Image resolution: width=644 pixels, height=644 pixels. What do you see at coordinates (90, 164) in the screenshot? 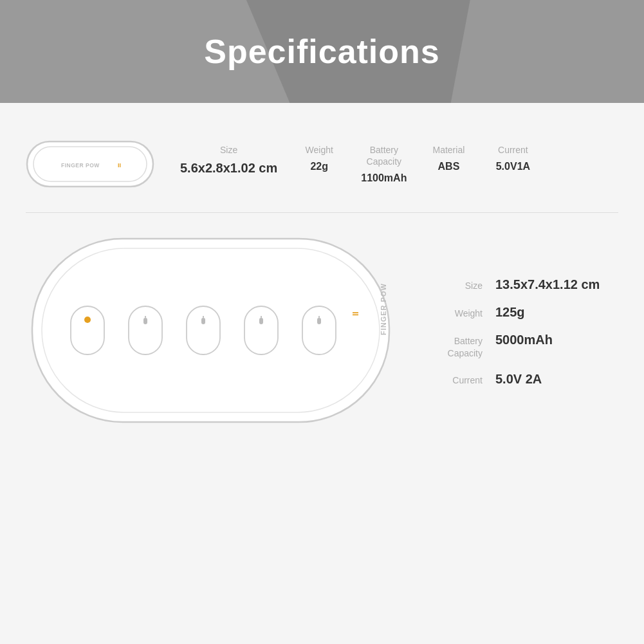
I see `small-device-image: FINGER POW II` at bounding box center [90, 164].